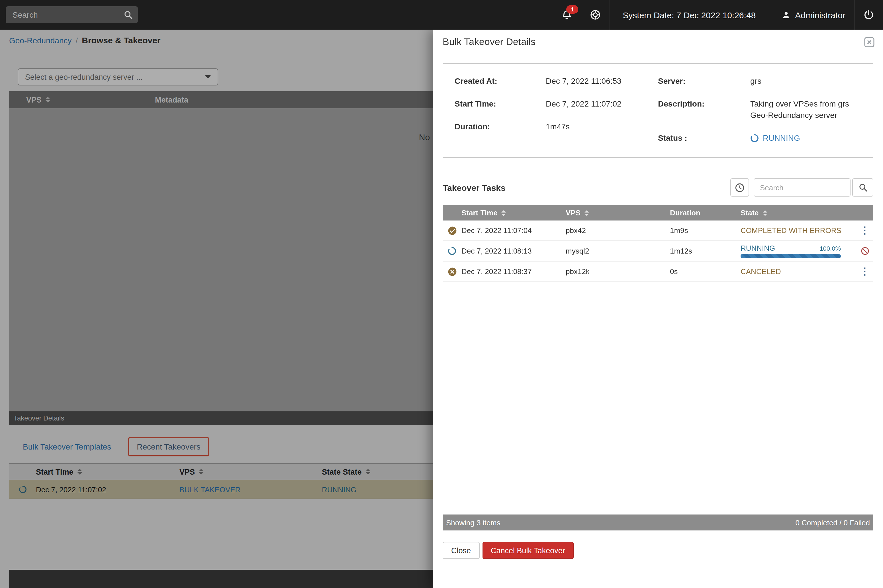 This screenshot has width=883, height=588. Describe the element at coordinates (500, 81) in the screenshot. I see `created-at-label: Created At:` at that location.